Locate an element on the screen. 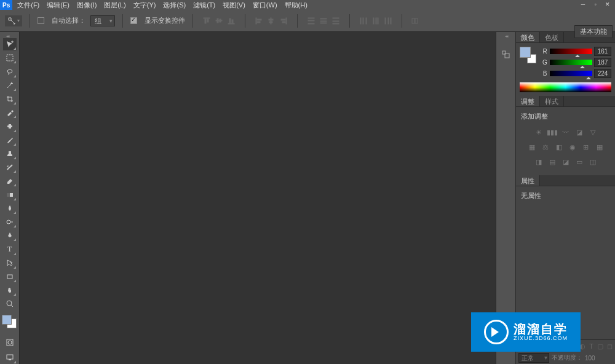  exposure-icon: ◪ is located at coordinates (579, 132).